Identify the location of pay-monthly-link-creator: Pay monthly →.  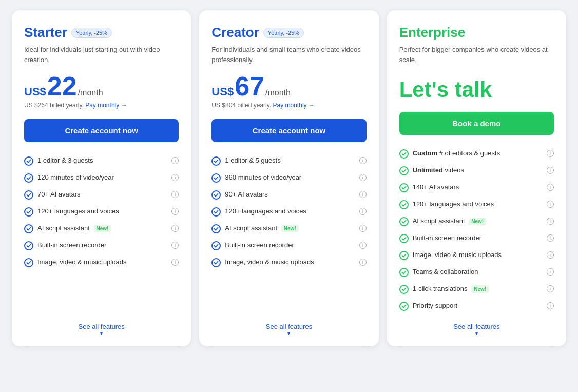
(294, 105).